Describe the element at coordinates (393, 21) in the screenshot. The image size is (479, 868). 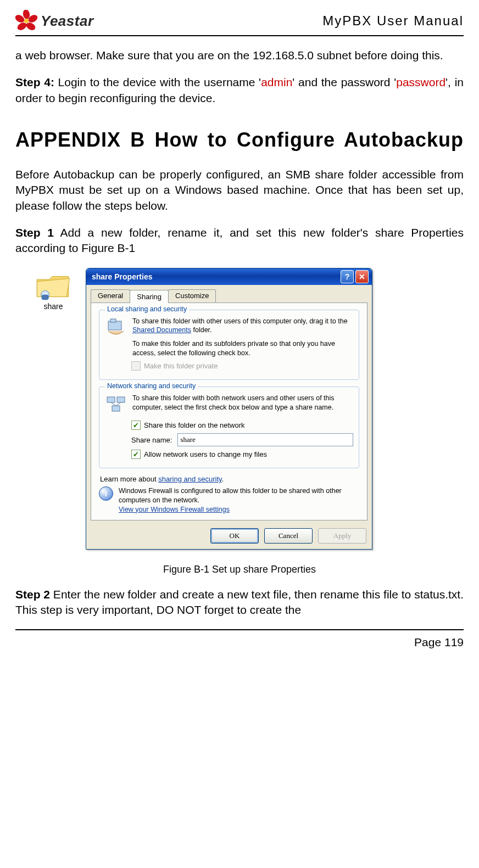
I see `doc-title: MyPBX User Manual` at that location.